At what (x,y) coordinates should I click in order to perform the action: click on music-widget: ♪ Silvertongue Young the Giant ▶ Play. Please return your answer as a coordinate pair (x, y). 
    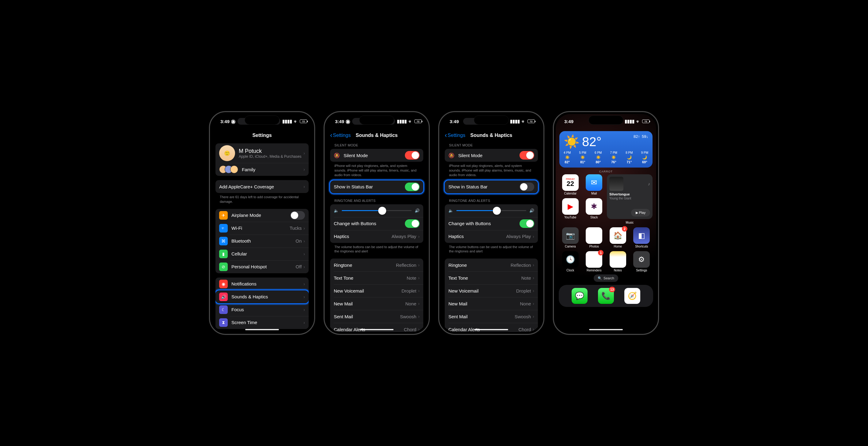
    Looking at the image, I should click on (630, 197).